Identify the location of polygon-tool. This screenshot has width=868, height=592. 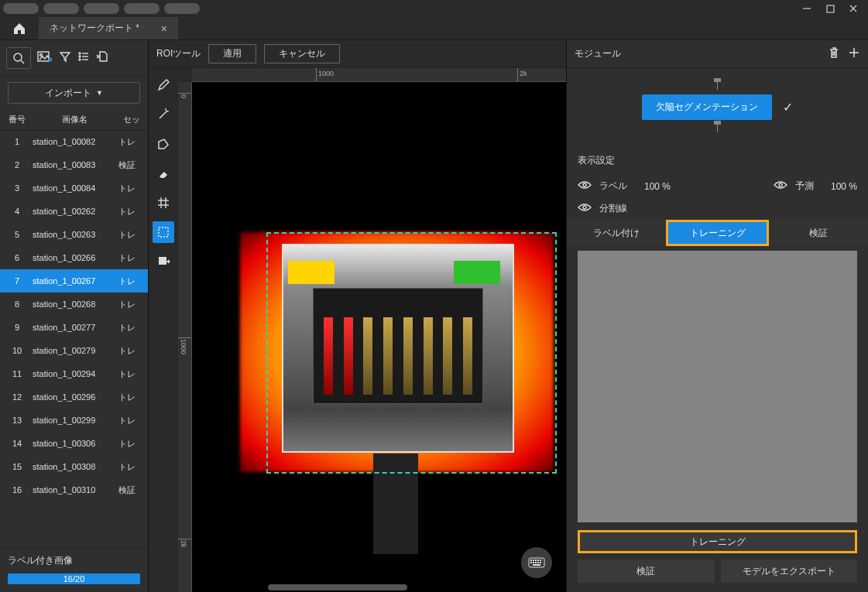
(163, 144).